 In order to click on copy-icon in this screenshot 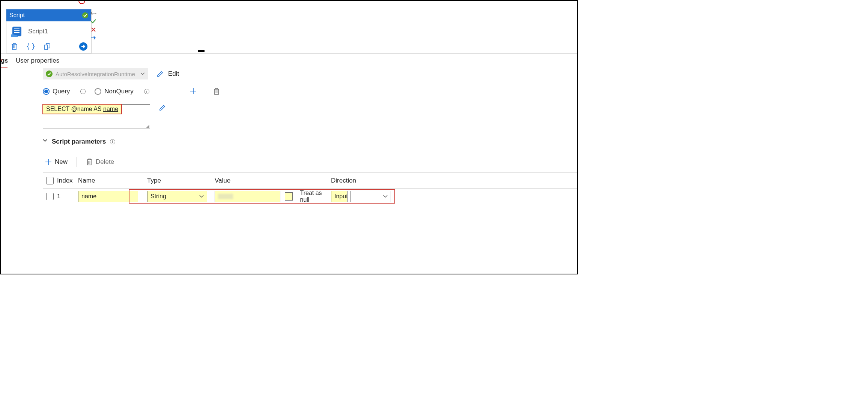, I will do `click(47, 46)`.